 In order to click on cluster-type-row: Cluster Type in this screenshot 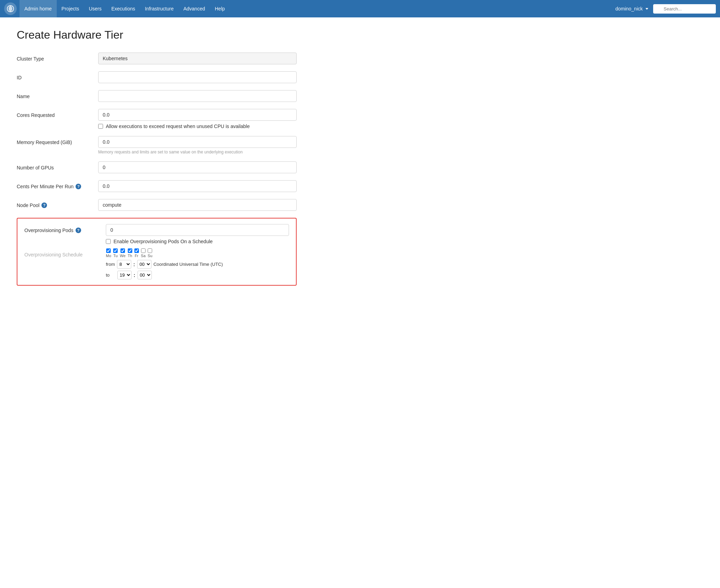, I will do `click(157, 58)`.